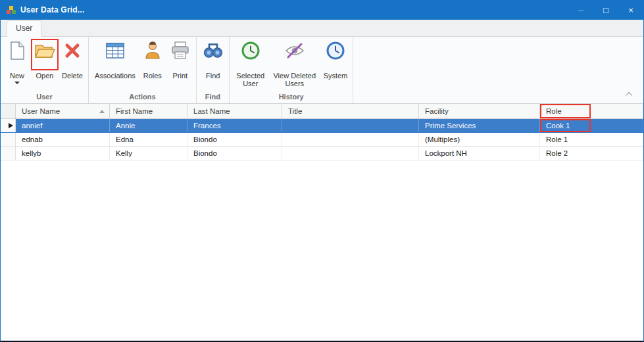 The height and width of the screenshot is (342, 644). What do you see at coordinates (8, 111) in the screenshot?
I see `grid-header-corner` at bounding box center [8, 111].